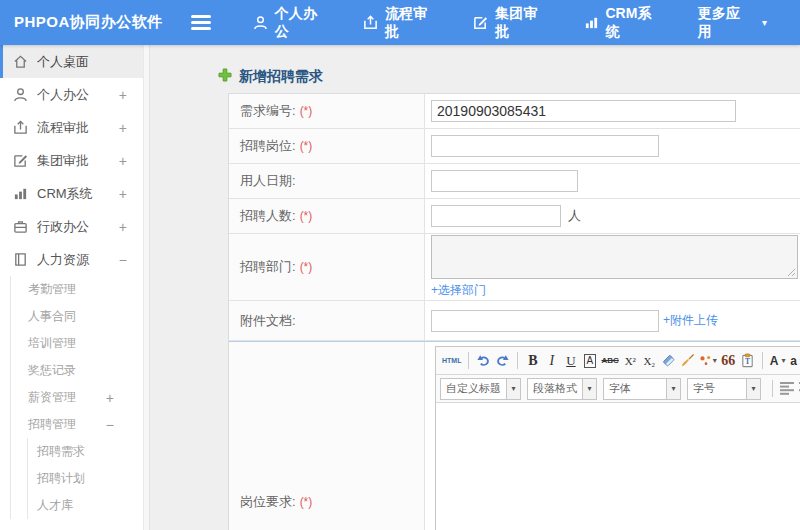 This screenshot has width=800, height=530. I want to click on form-row-demand-no: 需求编号: (*), so click(514, 112).